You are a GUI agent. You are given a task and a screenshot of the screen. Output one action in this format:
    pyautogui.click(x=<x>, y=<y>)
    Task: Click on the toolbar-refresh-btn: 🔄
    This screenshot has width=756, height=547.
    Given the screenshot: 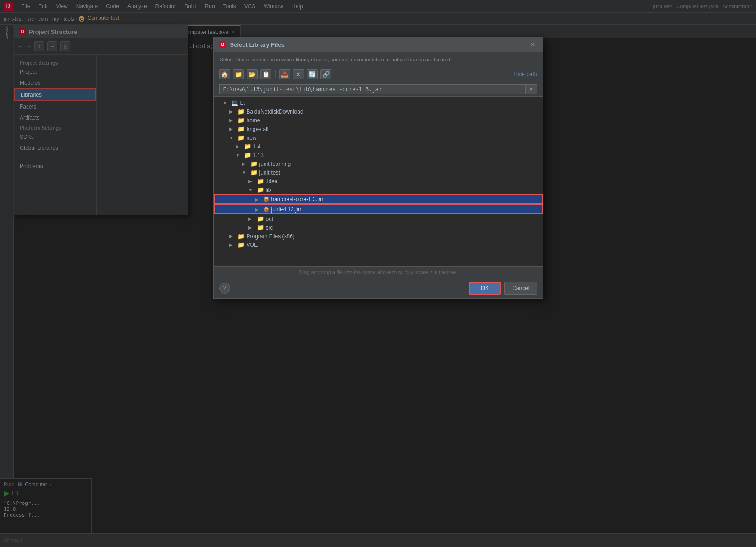 What is the action you would take?
    pyautogui.click(x=312, y=74)
    